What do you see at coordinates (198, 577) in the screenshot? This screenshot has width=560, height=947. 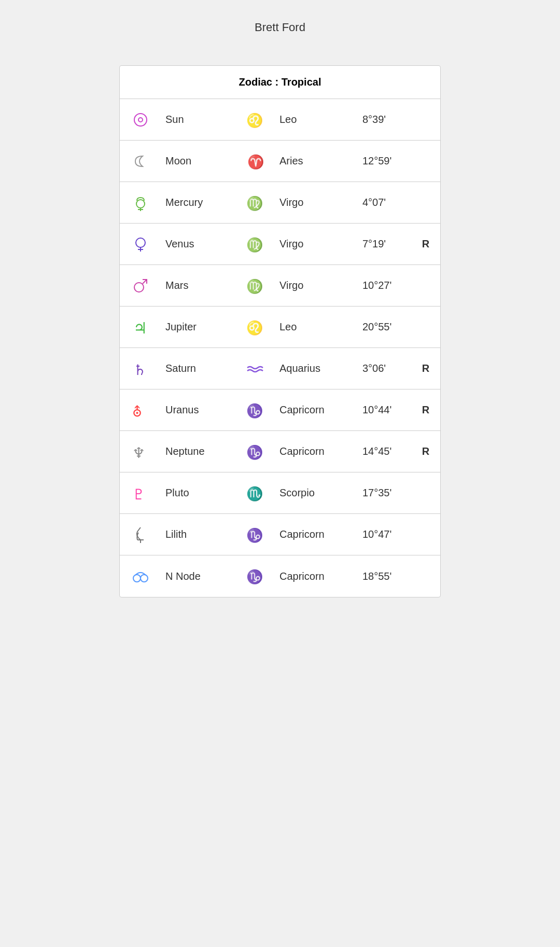 I see `planet-name-nnode: N Node` at bounding box center [198, 577].